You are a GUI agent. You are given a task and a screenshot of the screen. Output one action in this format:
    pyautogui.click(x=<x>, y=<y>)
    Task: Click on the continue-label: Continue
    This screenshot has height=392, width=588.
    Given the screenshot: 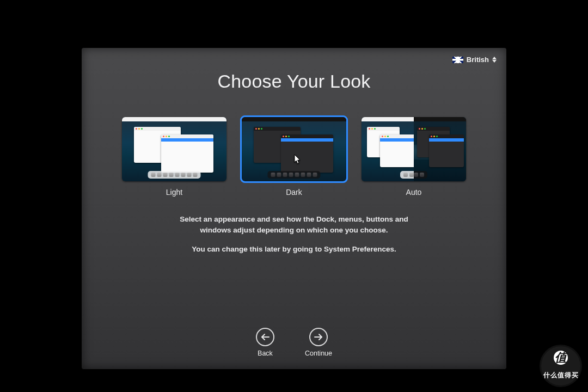 What is the action you would take?
    pyautogui.click(x=318, y=353)
    